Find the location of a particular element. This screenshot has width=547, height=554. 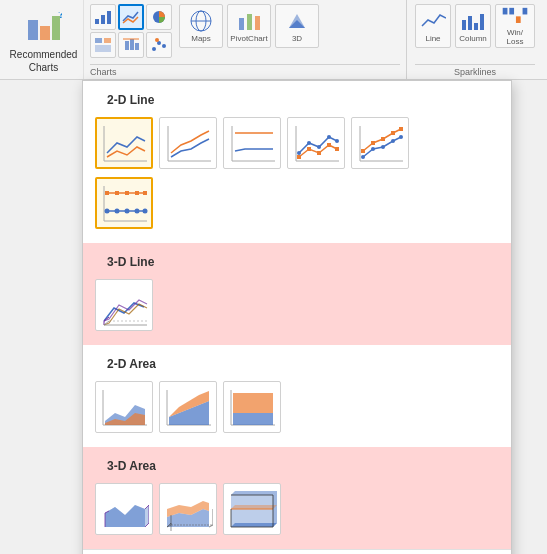

2d-area-section: 2-D Area is located at coordinates (297, 396).